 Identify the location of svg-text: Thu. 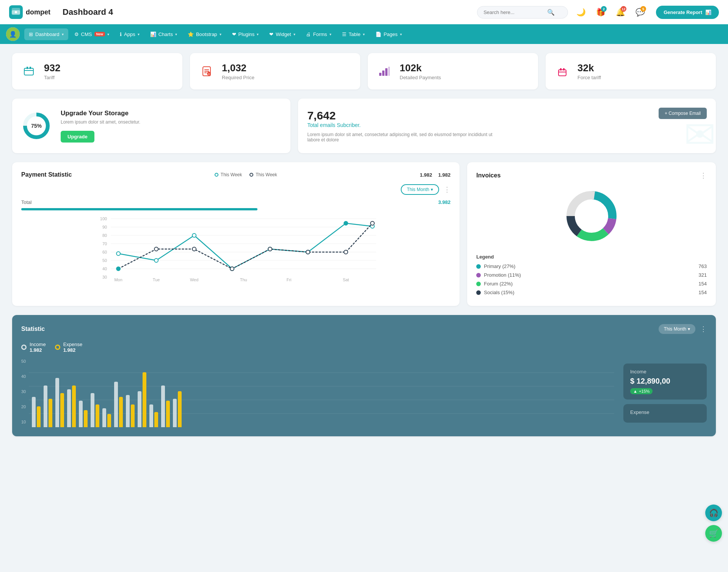
(243, 280).